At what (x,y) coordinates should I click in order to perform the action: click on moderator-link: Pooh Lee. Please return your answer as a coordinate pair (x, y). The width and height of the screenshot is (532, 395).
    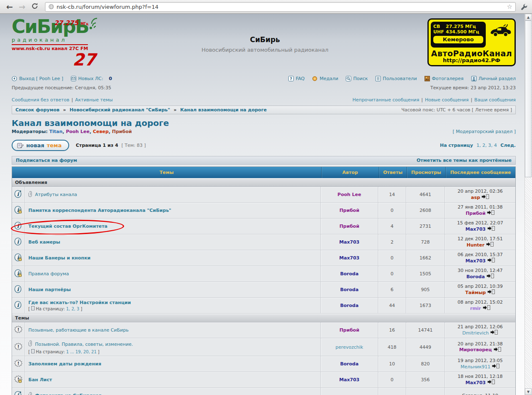
    Looking at the image, I should click on (77, 132).